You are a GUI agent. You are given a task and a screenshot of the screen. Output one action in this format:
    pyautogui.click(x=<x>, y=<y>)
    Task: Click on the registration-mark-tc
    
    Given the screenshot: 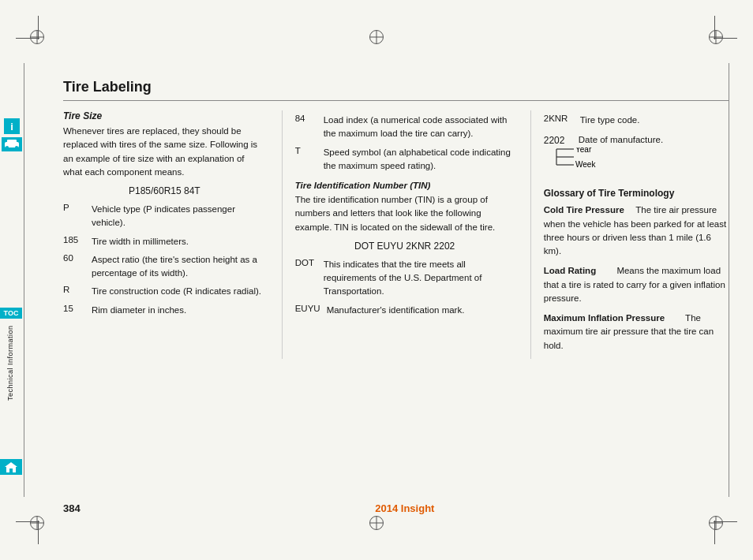 What is the action you would take?
    pyautogui.click(x=376, y=37)
    